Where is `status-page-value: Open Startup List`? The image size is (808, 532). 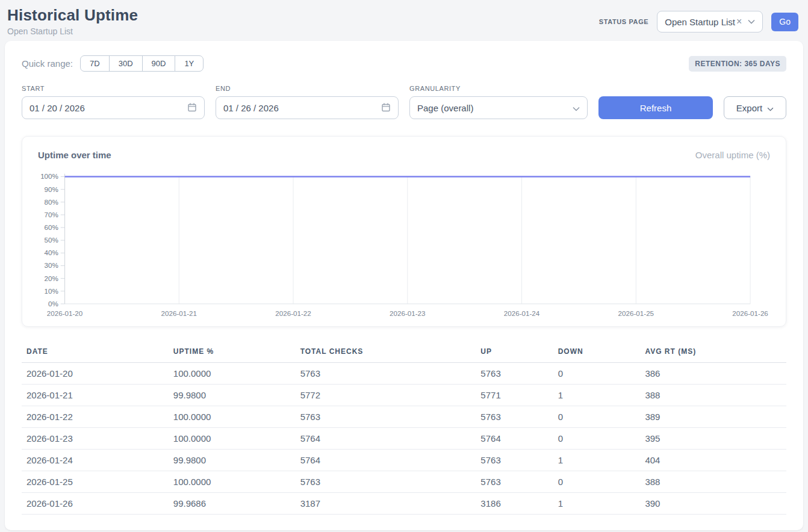 status-page-value: Open Startup List is located at coordinates (700, 22).